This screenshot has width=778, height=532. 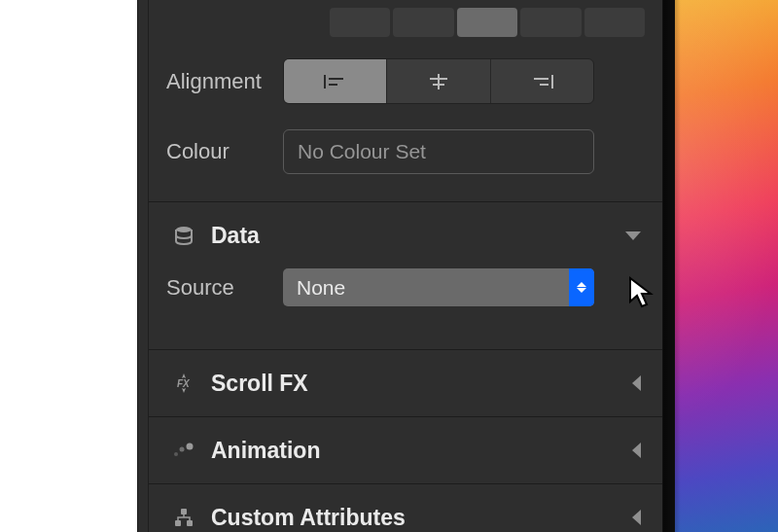 I want to click on text-style-segmented, so click(x=487, y=24).